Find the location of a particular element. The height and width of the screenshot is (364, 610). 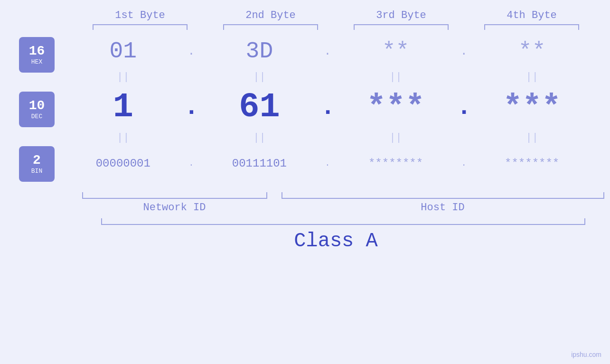

host-id-label: Host ID is located at coordinates (443, 208).